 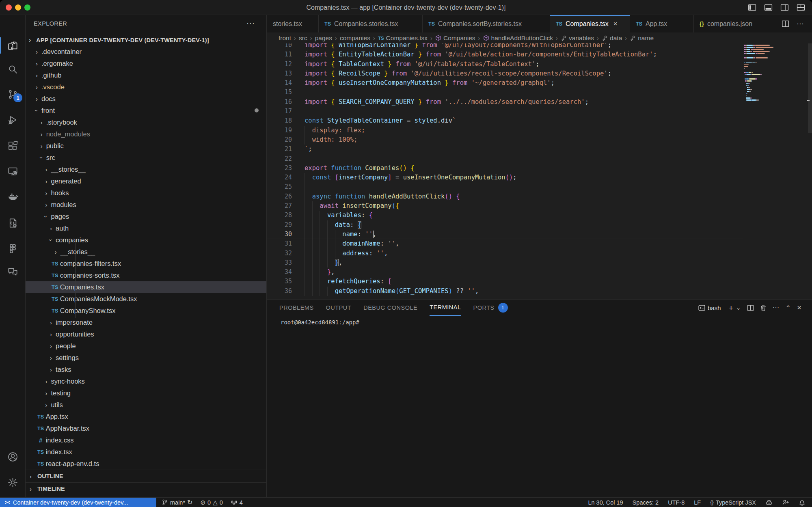 What do you see at coordinates (320, 322) in the screenshot?
I see `terminal-prompt: root@0a42ecd84891:/app#` at bounding box center [320, 322].